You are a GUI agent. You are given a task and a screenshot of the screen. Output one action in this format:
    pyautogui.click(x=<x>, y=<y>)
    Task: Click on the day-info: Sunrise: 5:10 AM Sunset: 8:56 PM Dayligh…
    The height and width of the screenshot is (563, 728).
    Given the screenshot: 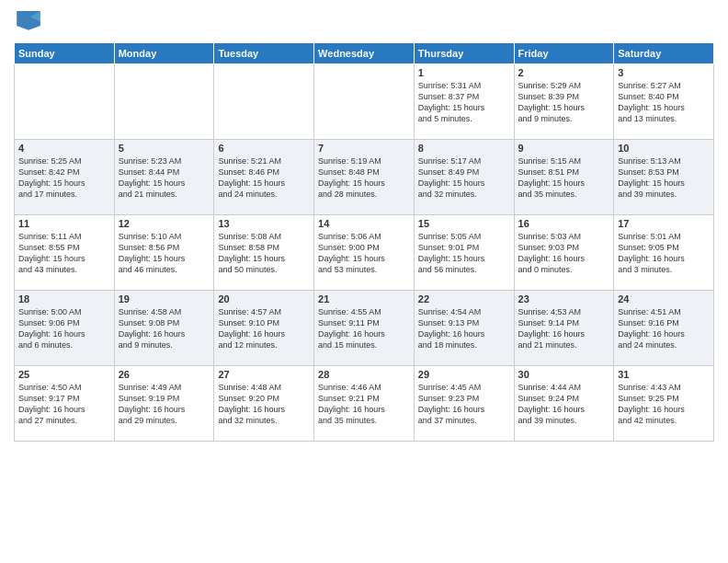 What is the action you would take?
    pyautogui.click(x=165, y=254)
    